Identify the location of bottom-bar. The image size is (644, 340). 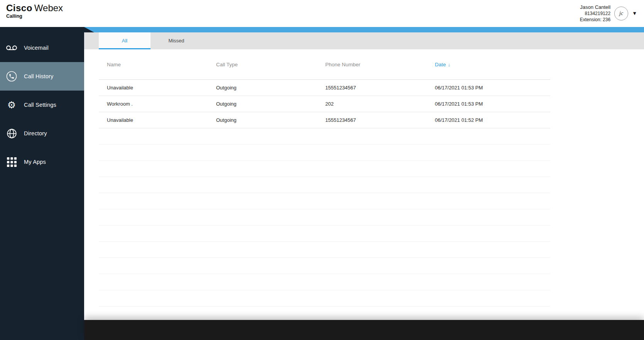
(364, 330).